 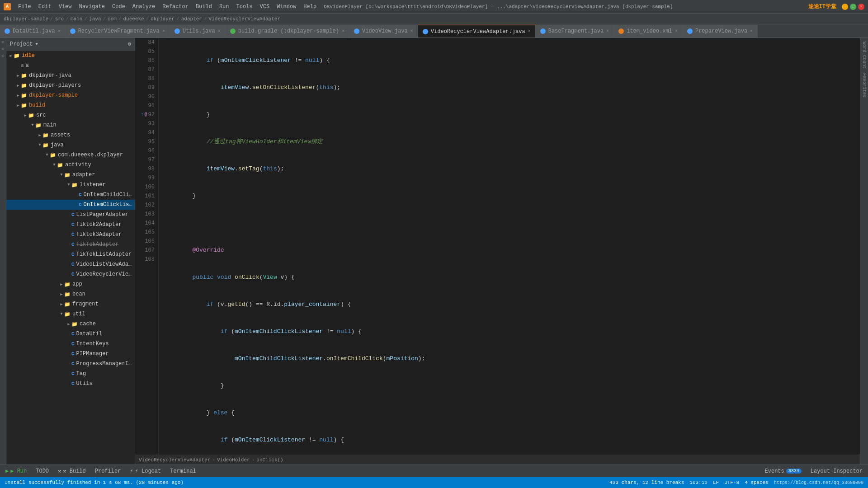 What do you see at coordinates (819, 483) in the screenshot?
I see `status-url: https://blog.csdn.net/qq_33608000` at bounding box center [819, 483].